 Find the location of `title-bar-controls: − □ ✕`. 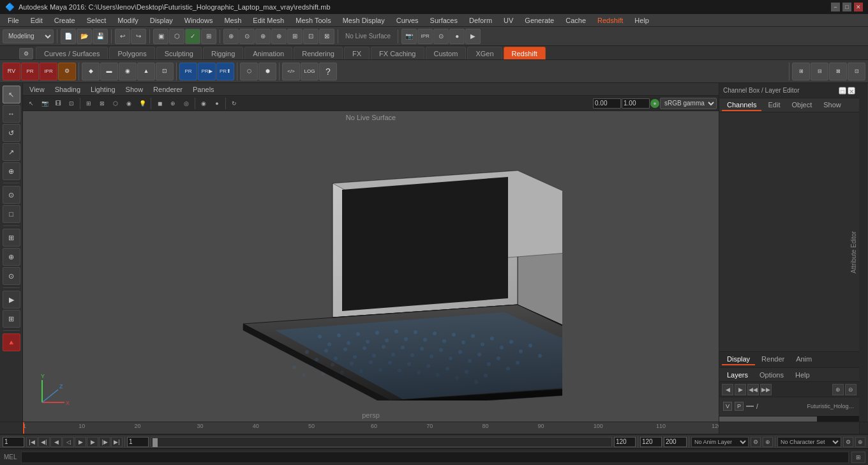

title-bar-controls: − □ ✕ is located at coordinates (847, 7).